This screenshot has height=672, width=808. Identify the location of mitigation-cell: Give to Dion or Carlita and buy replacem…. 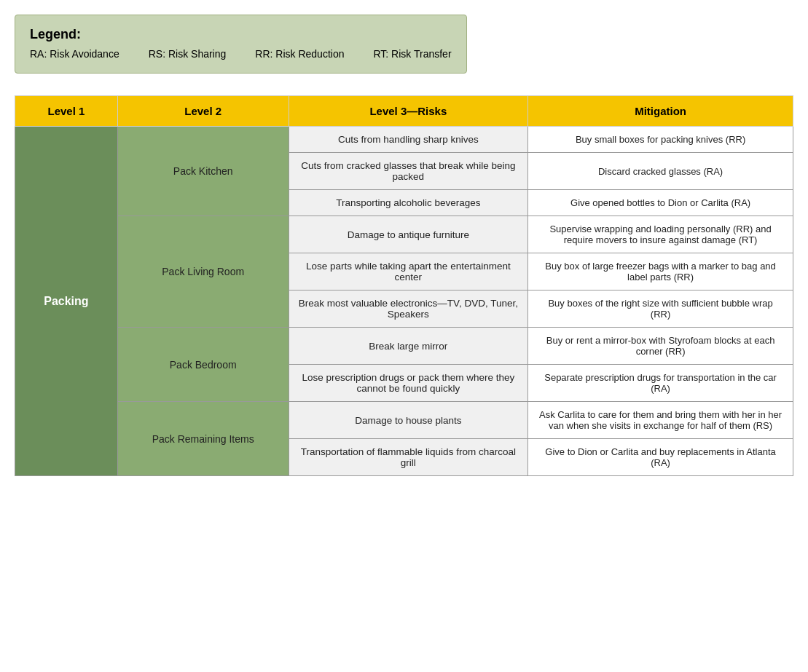
(661, 457).